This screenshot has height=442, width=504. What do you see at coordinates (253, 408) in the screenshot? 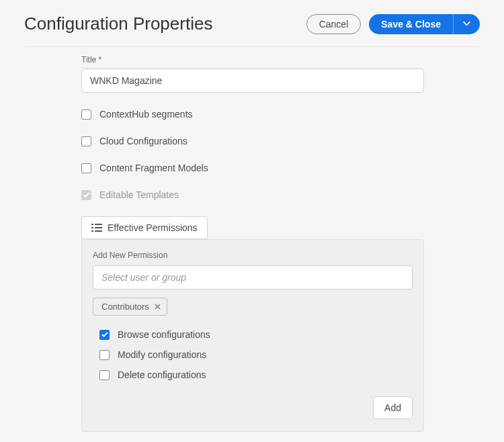
I see `panel-footer: Add` at bounding box center [253, 408].